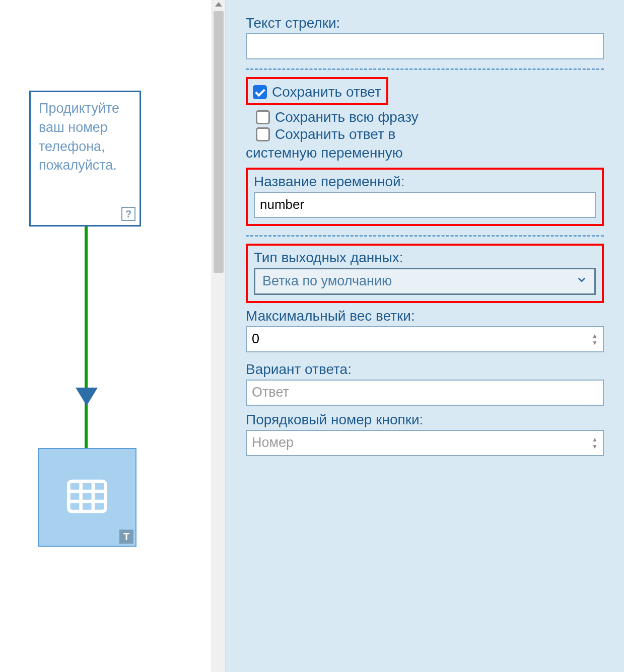 This screenshot has width=624, height=672. What do you see at coordinates (425, 316) in the screenshot?
I see `max-branch-weight-label: Максимальный вес ветки:` at bounding box center [425, 316].